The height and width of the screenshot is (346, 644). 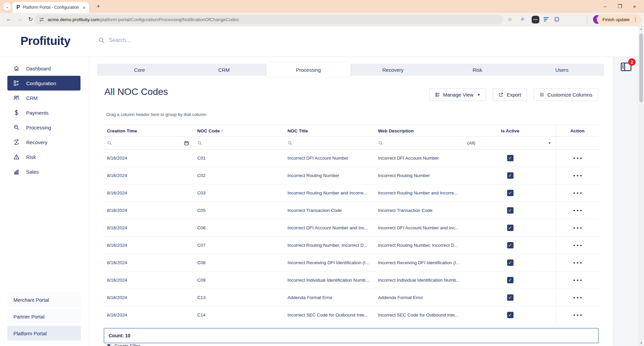 I want to click on filter-creation-time, so click(x=150, y=143).